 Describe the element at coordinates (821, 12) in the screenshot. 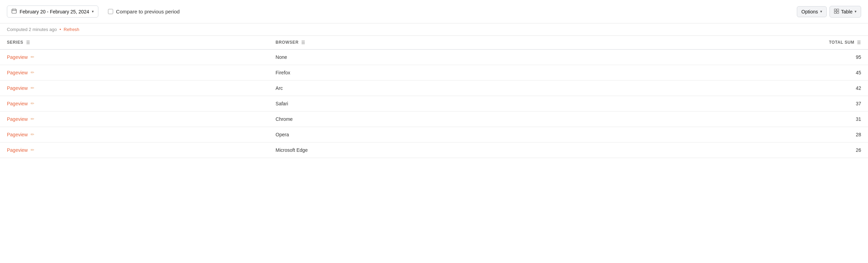

I see `options-chevron-icon: ▾` at that location.